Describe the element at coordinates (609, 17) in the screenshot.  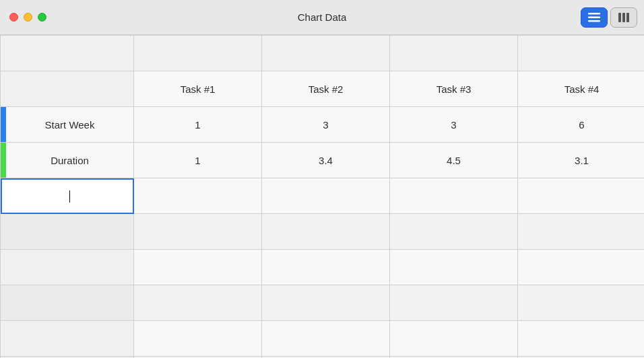
I see `toolbar-buttons` at that location.